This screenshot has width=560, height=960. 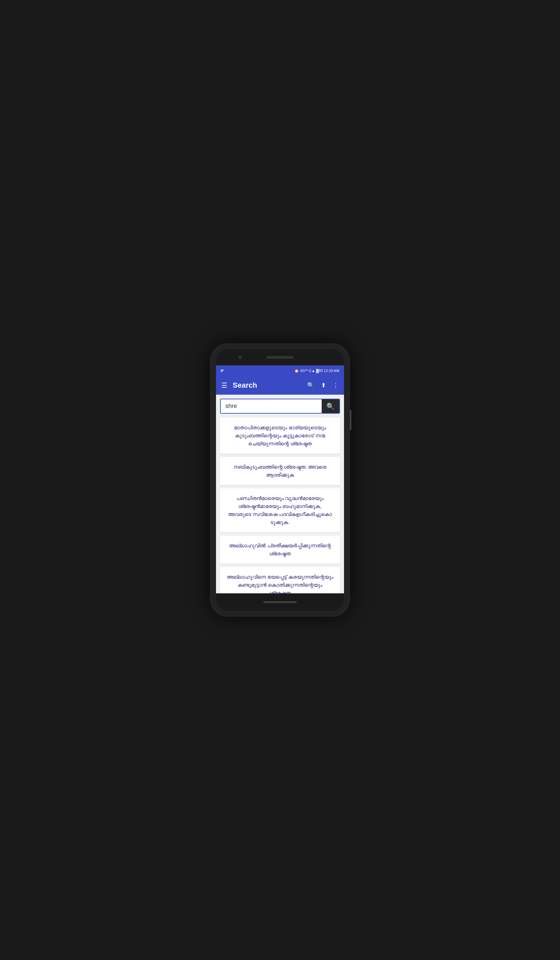 What do you see at coordinates (280, 602) in the screenshot?
I see `home-indicator` at bounding box center [280, 602].